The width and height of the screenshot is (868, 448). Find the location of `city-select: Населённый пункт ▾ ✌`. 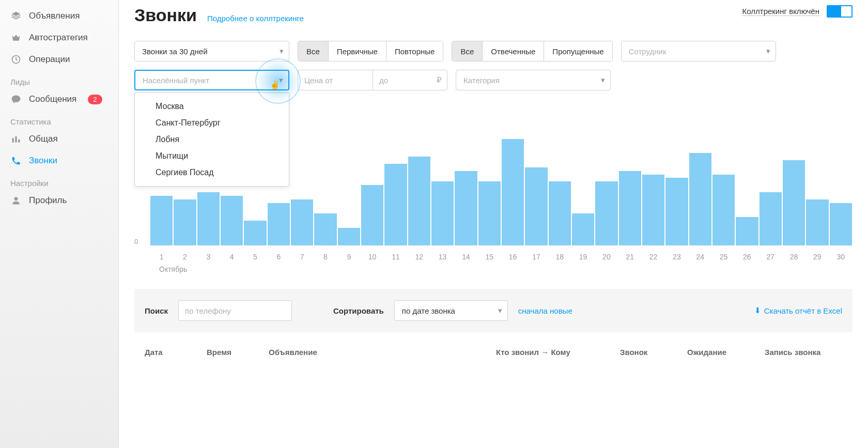

city-select: Населённый пункт ▾ ✌ is located at coordinates (212, 80).